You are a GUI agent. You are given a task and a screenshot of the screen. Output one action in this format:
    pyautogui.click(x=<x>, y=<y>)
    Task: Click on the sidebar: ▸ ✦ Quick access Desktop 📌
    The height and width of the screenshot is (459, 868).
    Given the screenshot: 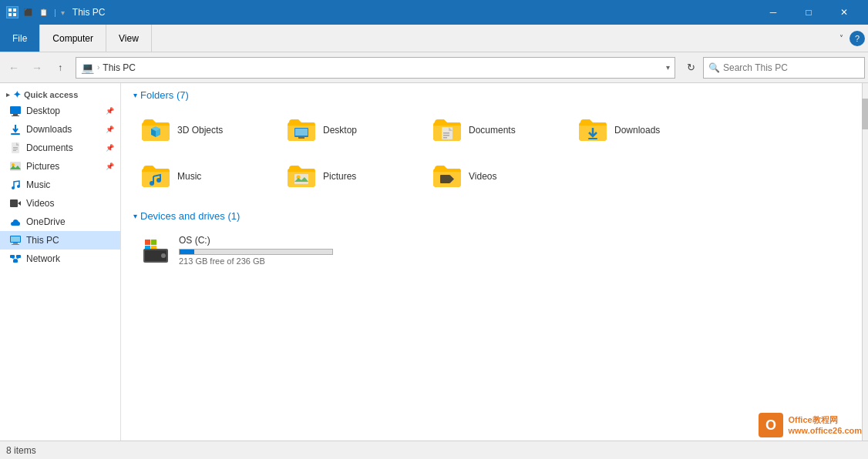 What is the action you would take?
    pyautogui.click(x=60, y=262)
    